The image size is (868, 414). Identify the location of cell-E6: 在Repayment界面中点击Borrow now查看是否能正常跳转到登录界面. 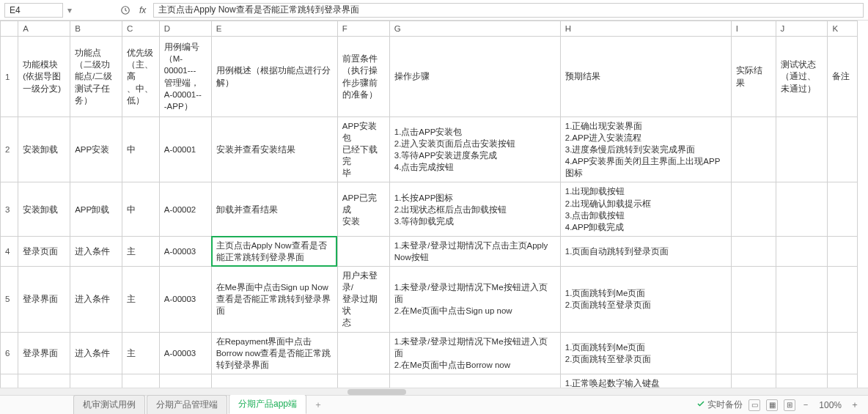
(274, 353).